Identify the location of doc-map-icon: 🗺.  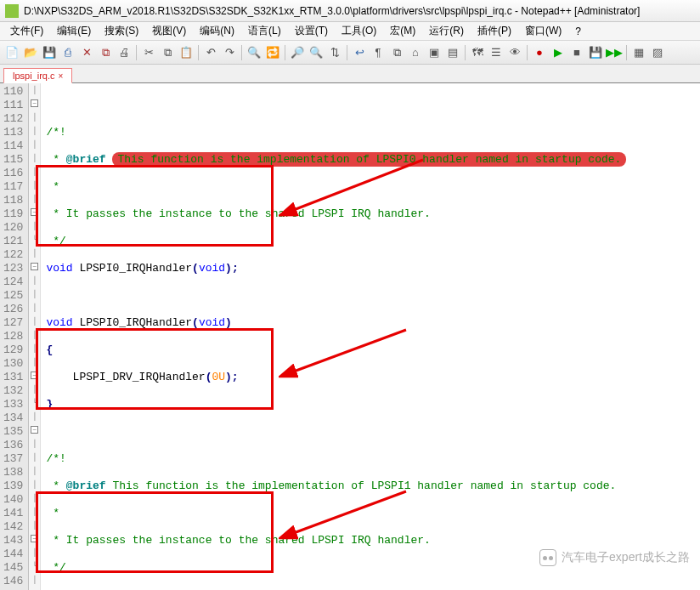
(477, 53).